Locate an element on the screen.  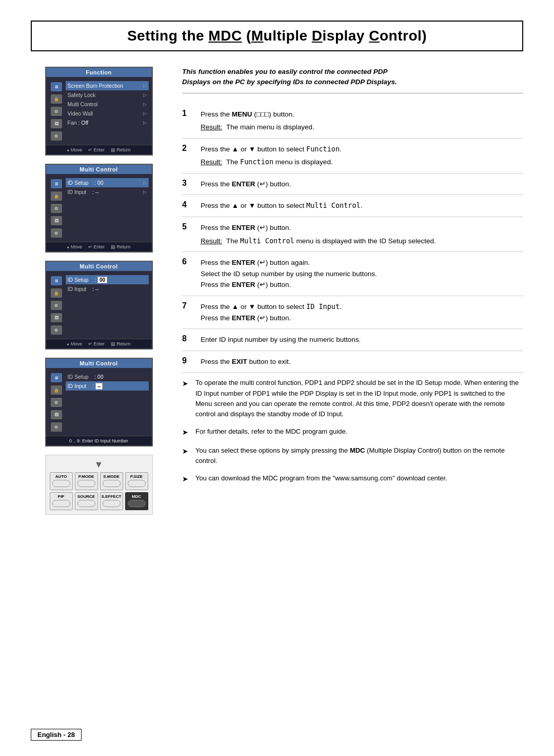
icon-screen2: 🖥 is located at coordinates (56, 184).